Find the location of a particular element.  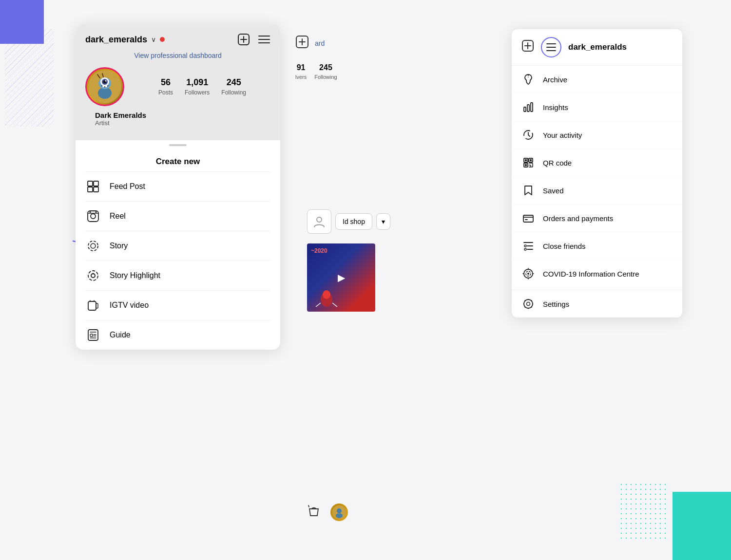

shop-button: Id shop is located at coordinates (354, 222).